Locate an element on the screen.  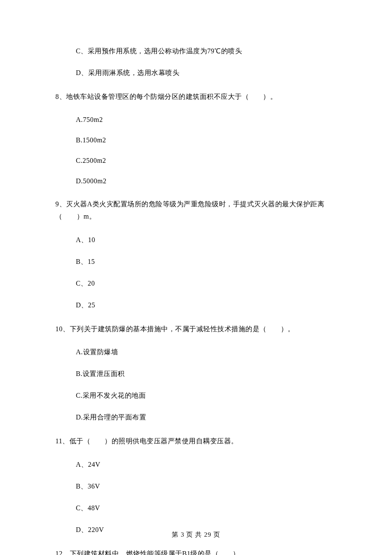
q7-option-c: C、采用预作用系统，选用公称动作温度为79℃的喷头 is located at coordinates (196, 51).